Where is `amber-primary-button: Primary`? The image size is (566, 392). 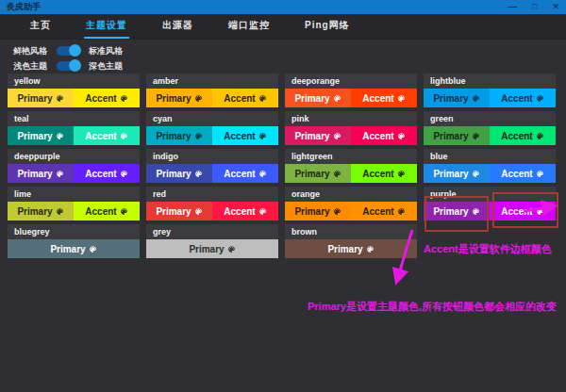
amber-primary-button: Primary is located at coordinates (179, 98).